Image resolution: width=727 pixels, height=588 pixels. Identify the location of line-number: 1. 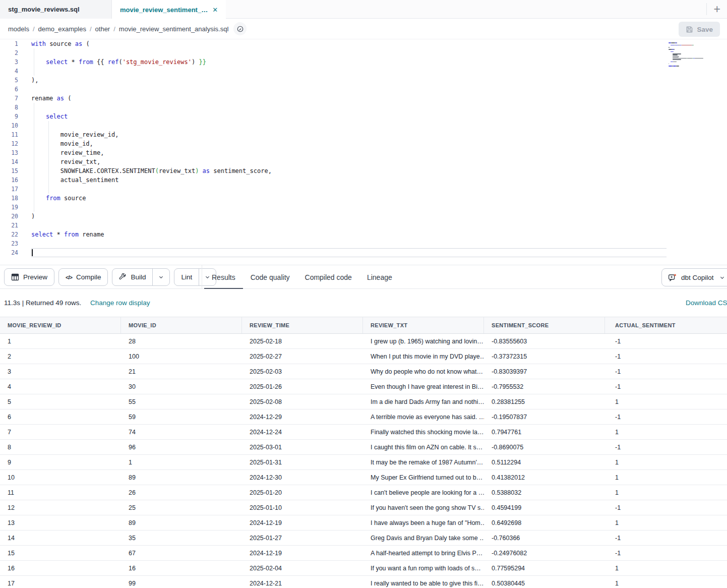
(9, 44).